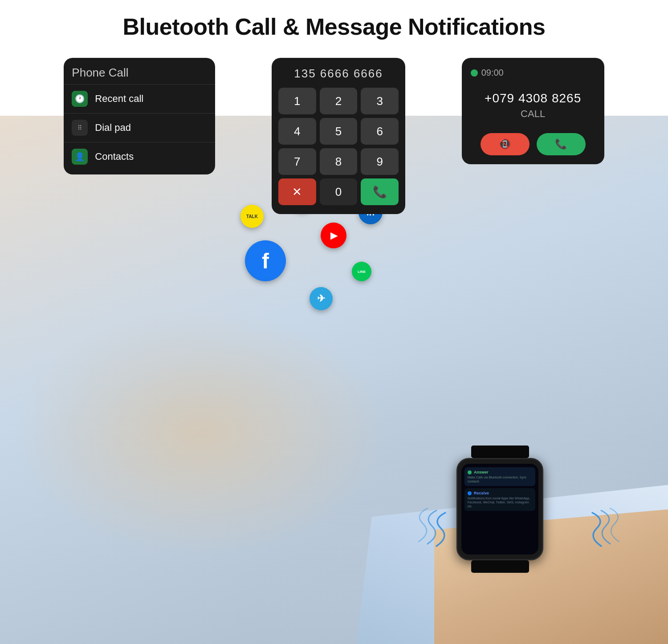 The image size is (668, 644). I want to click on watch-notif-receive: Receive Notifications from social Apps l…, so click(500, 499).